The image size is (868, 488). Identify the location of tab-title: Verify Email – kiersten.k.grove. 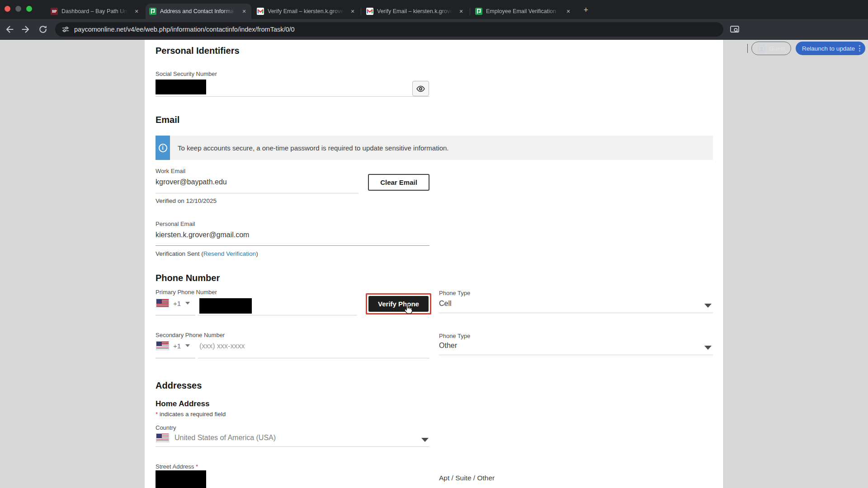
(307, 11).